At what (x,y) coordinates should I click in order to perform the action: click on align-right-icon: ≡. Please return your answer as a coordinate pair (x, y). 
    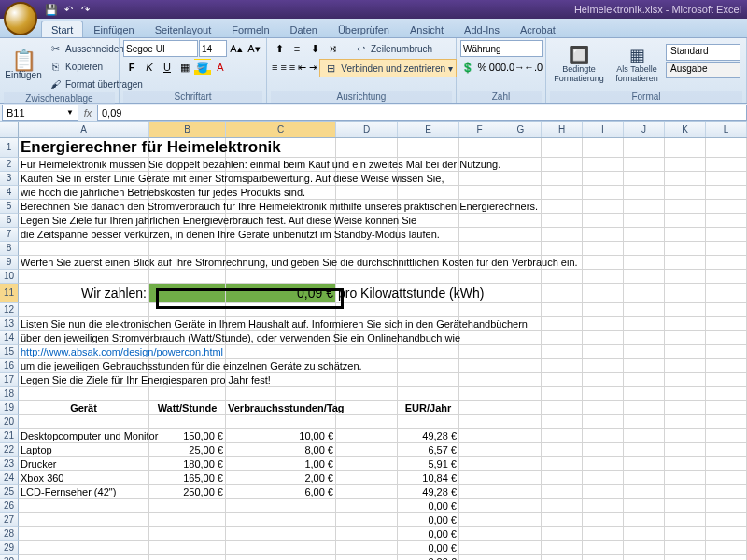
    Looking at the image, I should click on (292, 67).